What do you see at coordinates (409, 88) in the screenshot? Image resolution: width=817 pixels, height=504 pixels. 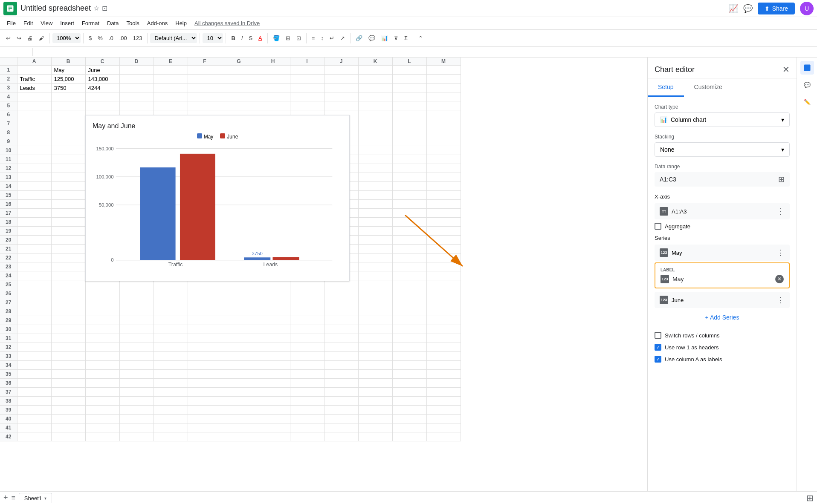 I see `cell-L3` at bounding box center [409, 88].